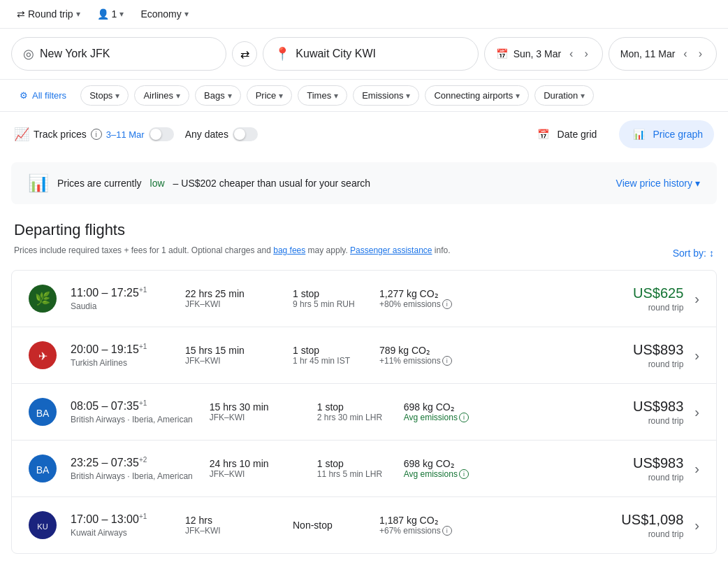  I want to click on calendar-icon: 📅, so click(502, 54).